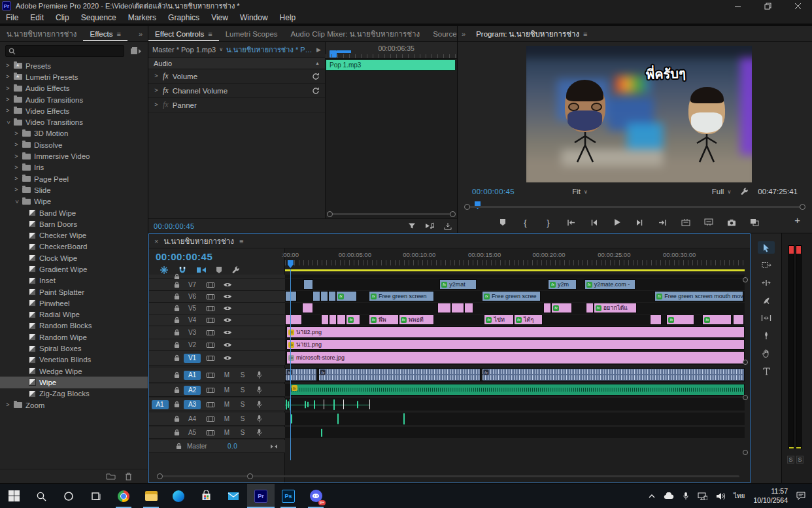  Describe the element at coordinates (615, 308) in the screenshot. I see `timeline-clip-อยากได้แ: fxอยากได้แ` at that location.